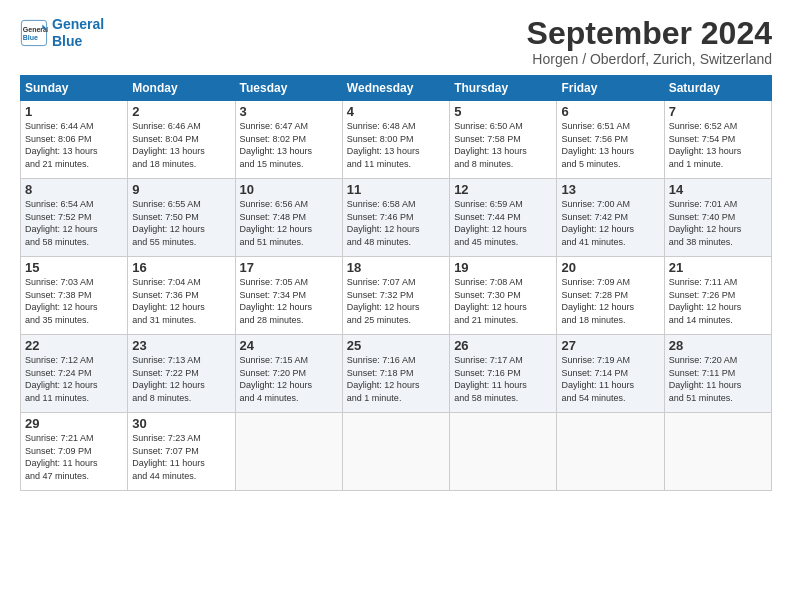 The image size is (792, 612). What do you see at coordinates (74, 112) in the screenshot?
I see `day-number: 1` at bounding box center [74, 112].